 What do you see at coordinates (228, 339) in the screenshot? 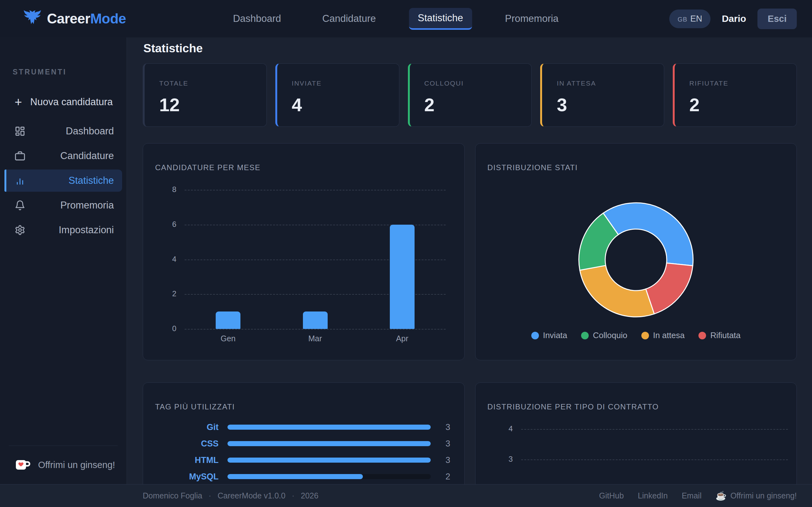
I see `x-axis-tick: Gen` at bounding box center [228, 339].